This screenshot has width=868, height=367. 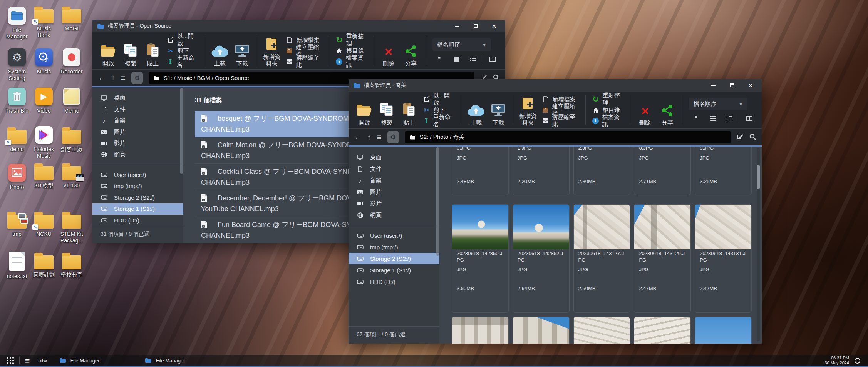 What do you see at coordinates (17, 224) in the screenshot?
I see `desktop-icon-tmp: tmp` at bounding box center [17, 224].